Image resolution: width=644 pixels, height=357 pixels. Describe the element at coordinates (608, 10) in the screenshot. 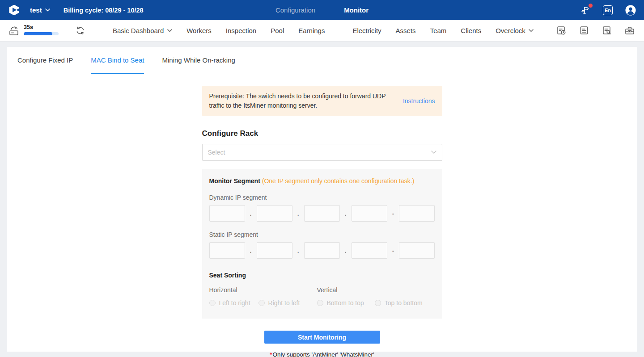

I see `language-label: En` at that location.